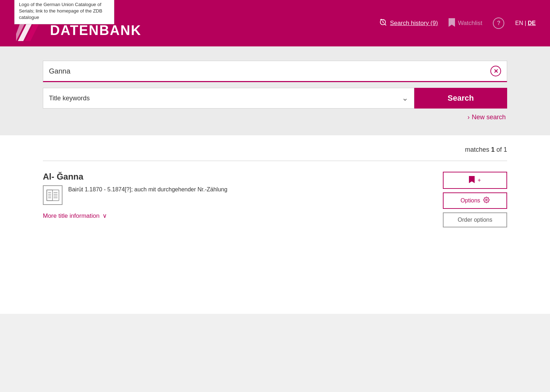 The width and height of the screenshot is (550, 392). What do you see at coordinates (496, 71) in the screenshot?
I see `clear-button: ✕` at bounding box center [496, 71].